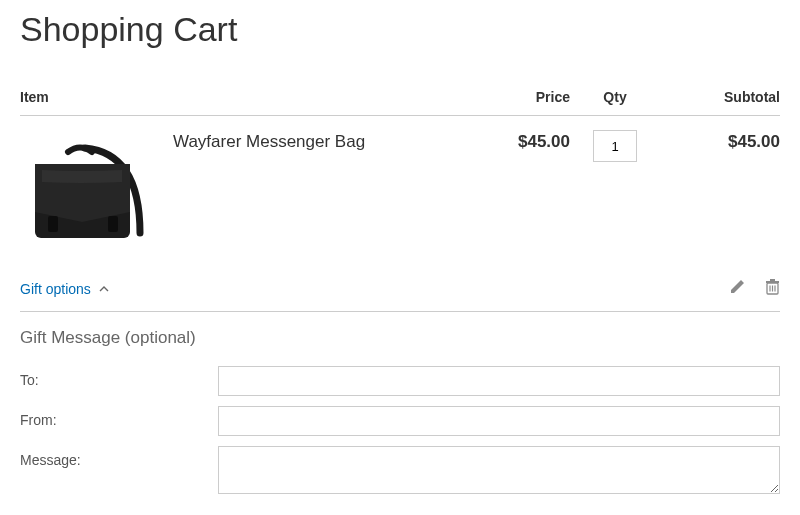  Describe the element at coordinates (119, 377) in the screenshot. I see `gift-to-label: To:` at that location.